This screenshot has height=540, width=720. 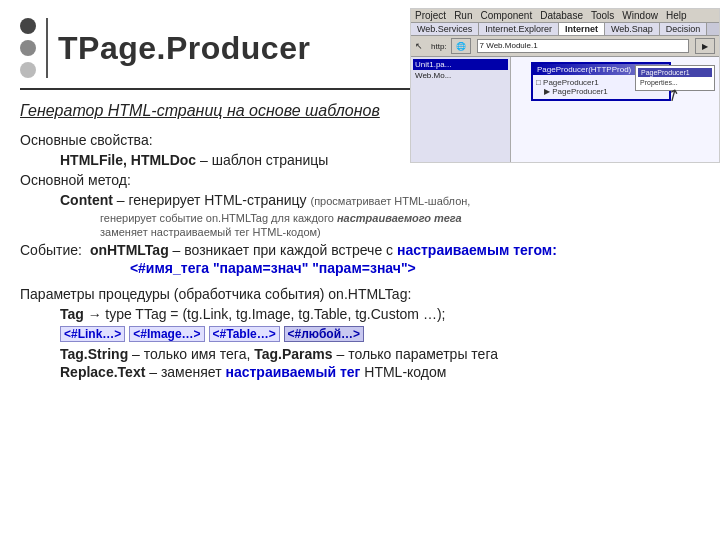 I want to click on dots-column, so click(x=34, y=48).